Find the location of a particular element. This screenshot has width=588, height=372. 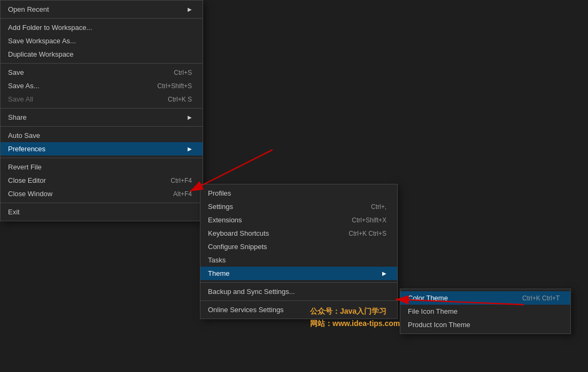

menu-item-duplicate-workspace: Duplicate Workspace is located at coordinates (102, 55).